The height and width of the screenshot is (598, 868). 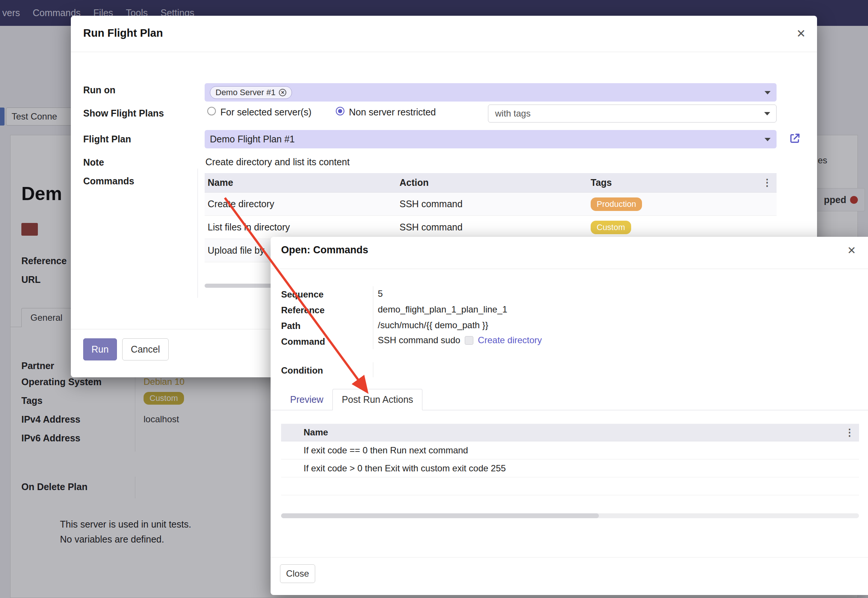 I want to click on create-directory-checkbox, so click(x=469, y=340).